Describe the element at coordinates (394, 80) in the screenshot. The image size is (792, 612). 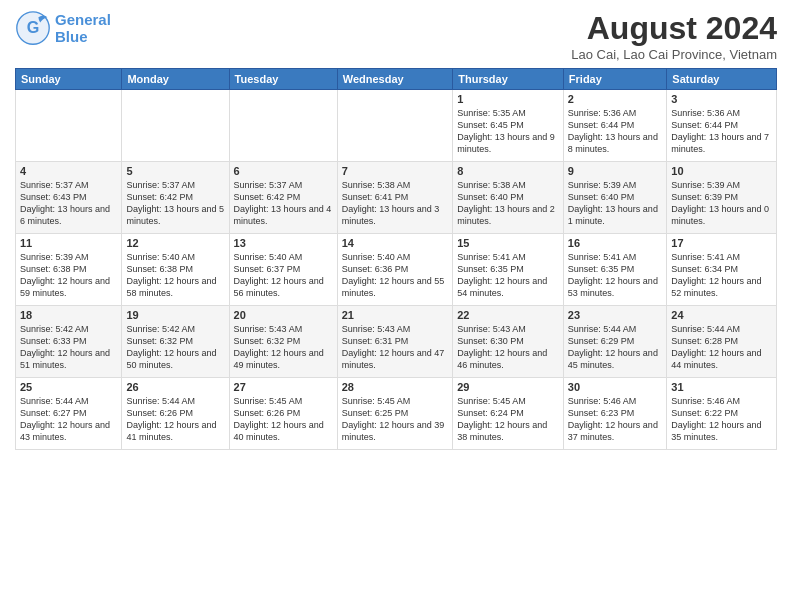
I see `header-wednesday: Wednesday` at that location.